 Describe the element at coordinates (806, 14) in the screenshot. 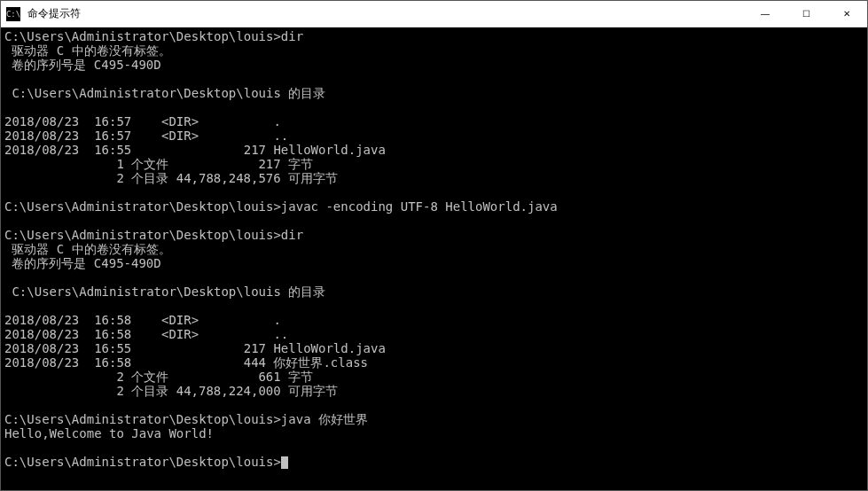

I see `window-controls: — ☐ ✕` at that location.